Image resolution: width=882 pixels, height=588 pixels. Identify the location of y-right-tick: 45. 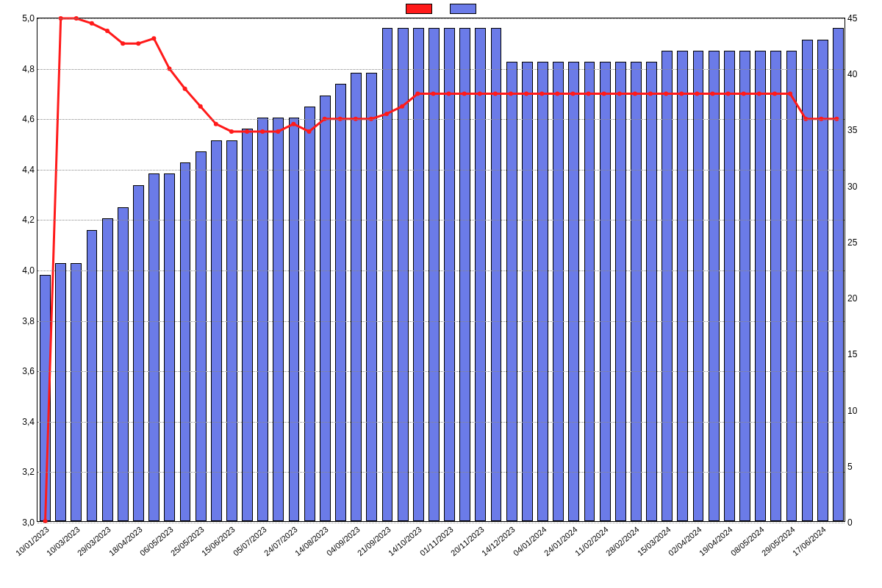
(864, 18).